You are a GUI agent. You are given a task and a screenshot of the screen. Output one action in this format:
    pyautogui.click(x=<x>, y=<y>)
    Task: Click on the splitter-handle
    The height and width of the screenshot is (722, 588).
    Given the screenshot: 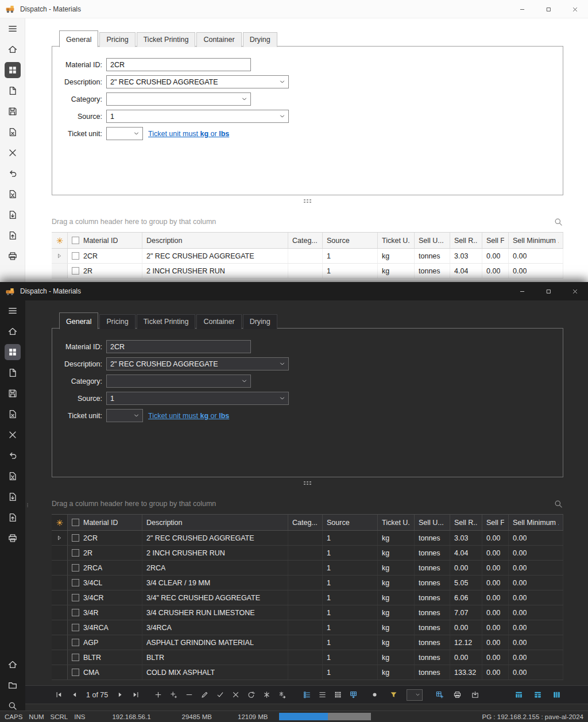 What is the action you would take?
    pyautogui.click(x=308, y=201)
    